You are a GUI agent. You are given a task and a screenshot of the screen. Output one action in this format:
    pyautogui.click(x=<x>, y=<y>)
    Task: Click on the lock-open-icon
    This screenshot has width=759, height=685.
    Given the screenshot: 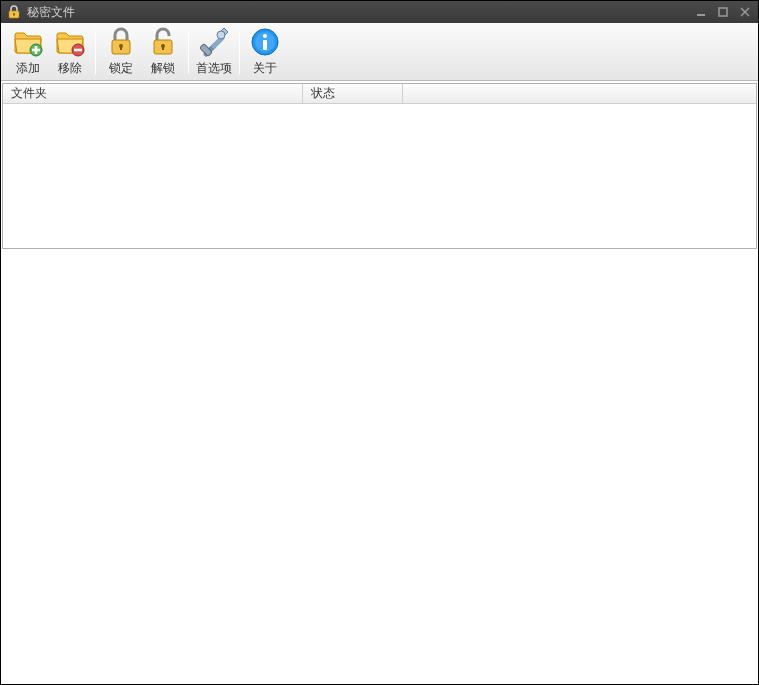 What is the action you would take?
    pyautogui.click(x=163, y=42)
    